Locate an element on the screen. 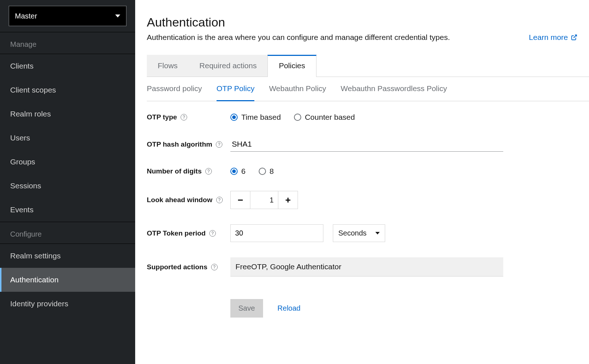  sidebar-item-authentication: Authentication is located at coordinates (68, 280).